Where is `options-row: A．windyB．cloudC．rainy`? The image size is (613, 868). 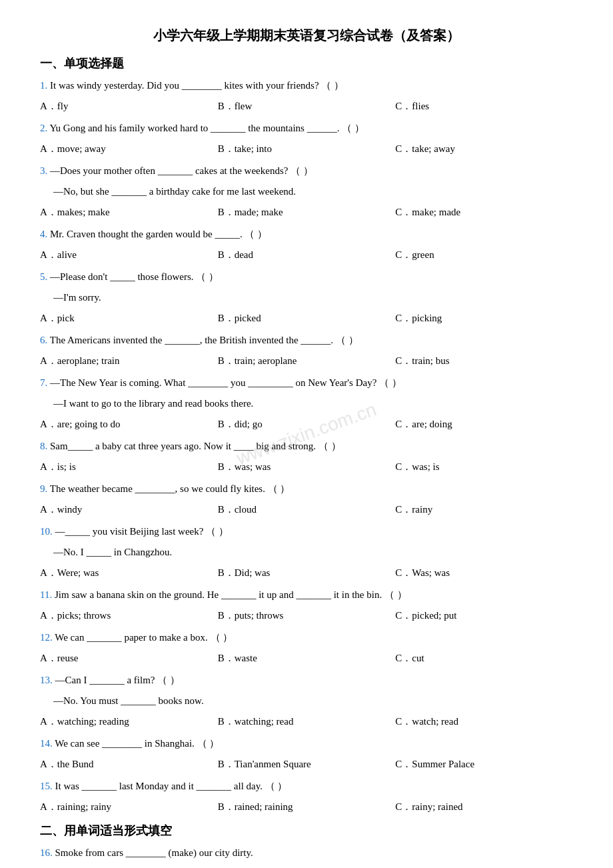
options-row: A．windyB．cloudC．rainy is located at coordinates (306, 509).